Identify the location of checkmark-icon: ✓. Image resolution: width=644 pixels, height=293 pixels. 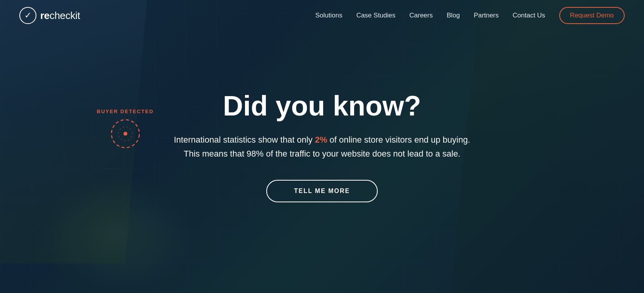
(28, 16).